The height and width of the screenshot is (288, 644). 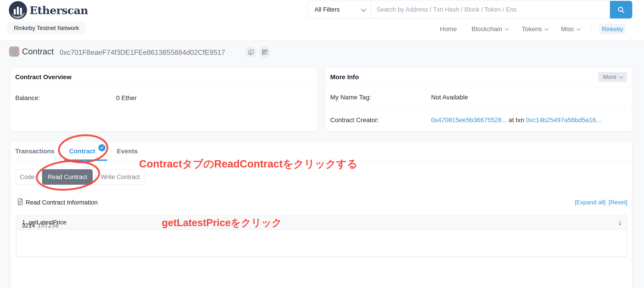 What do you see at coordinates (612, 29) in the screenshot?
I see `network-switch-button: Rinkeby` at bounding box center [612, 29].